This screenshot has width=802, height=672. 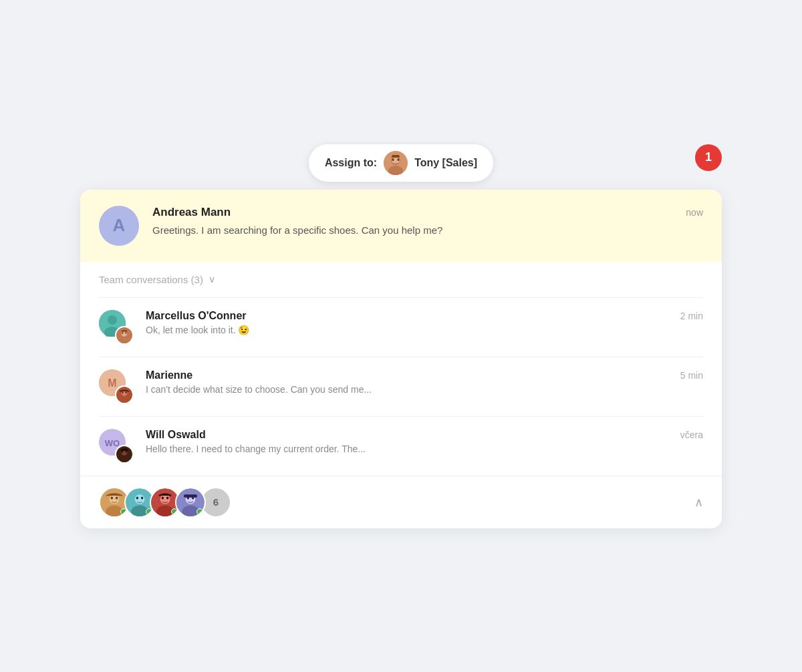 I want to click on svg-text: WO, so click(x=112, y=444).